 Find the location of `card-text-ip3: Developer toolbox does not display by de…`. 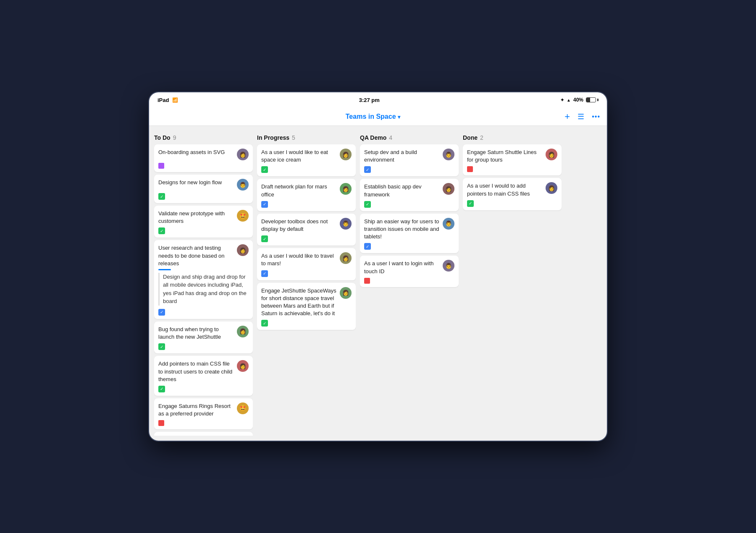

card-text-ip3: Developer toolbox does not display by de… is located at coordinates (299, 225).